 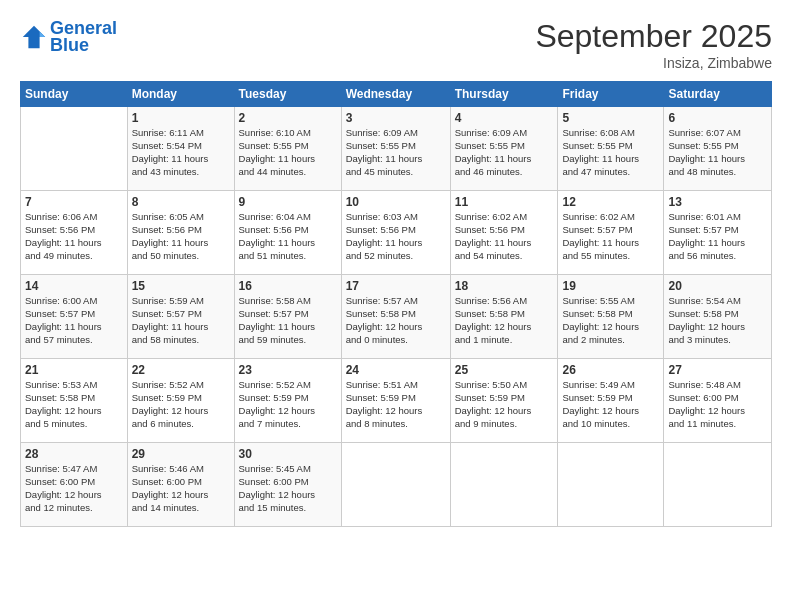 I want to click on calendar-cell: 9Sunrise: 6:04 AM Sunset: 5:56 PM Daylig…, so click(x=288, y=233).